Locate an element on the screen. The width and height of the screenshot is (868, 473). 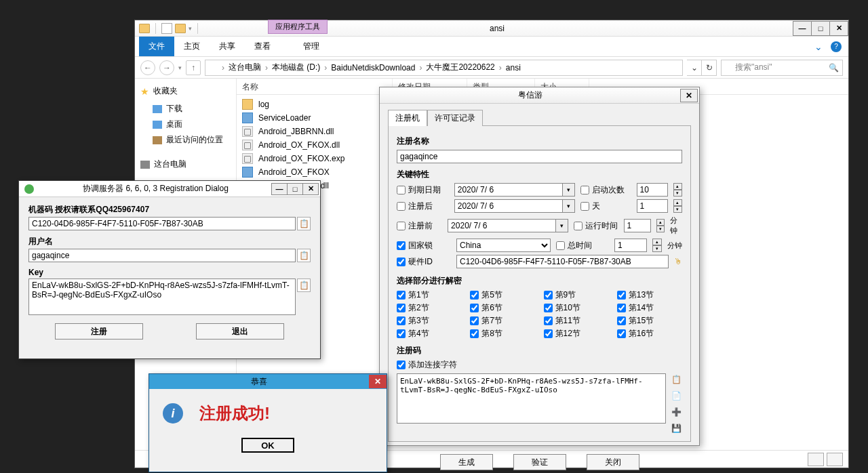
chk-country-lock is located at coordinates (401, 245).